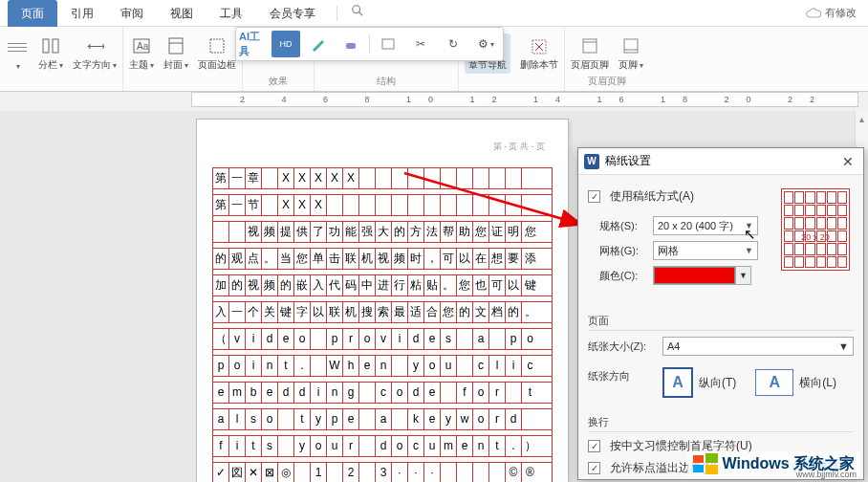 The height and width of the screenshot is (482, 868). I want to click on divider, so click(336, 13).